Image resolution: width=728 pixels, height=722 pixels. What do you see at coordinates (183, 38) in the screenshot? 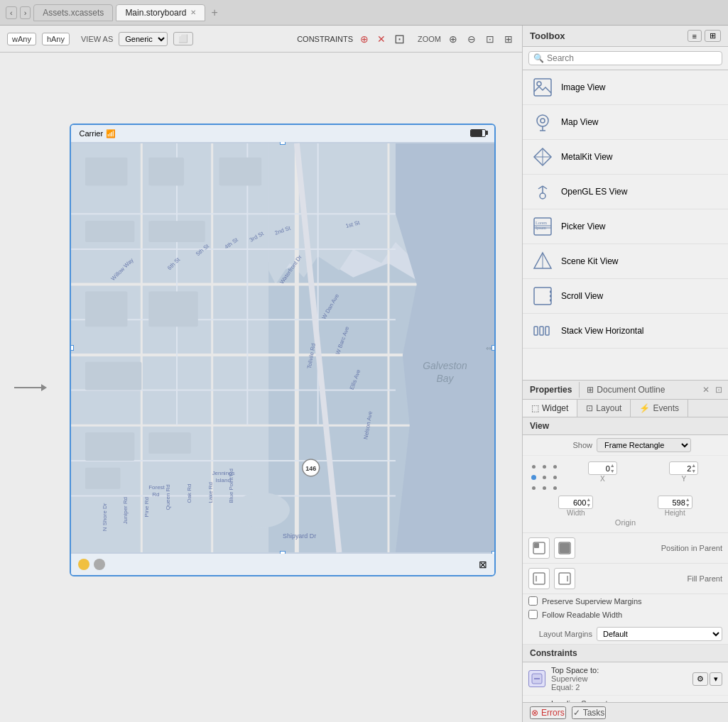
I see `view-rect-btn: ⬜` at bounding box center [183, 38].